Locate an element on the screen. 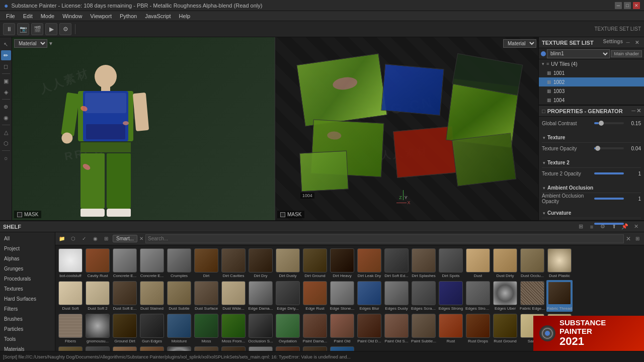 This screenshot has width=644, height=362. grid-item-61: Spots is located at coordinates (179, 348).